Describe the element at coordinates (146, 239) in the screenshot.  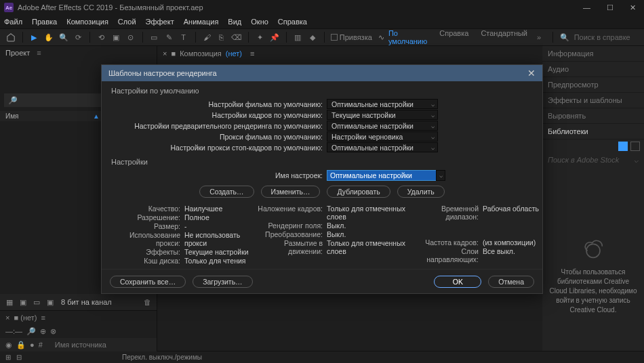
I see `proxy-label: Использование прокси:` at that location.